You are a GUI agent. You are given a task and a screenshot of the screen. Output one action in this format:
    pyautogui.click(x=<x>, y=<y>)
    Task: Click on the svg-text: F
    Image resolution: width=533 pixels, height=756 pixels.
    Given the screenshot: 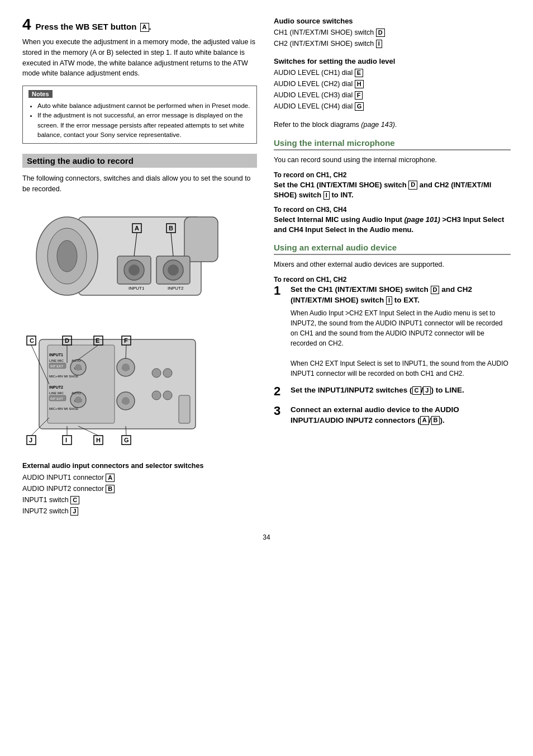 What is the action you would take?
    pyautogui.click(x=126, y=341)
    